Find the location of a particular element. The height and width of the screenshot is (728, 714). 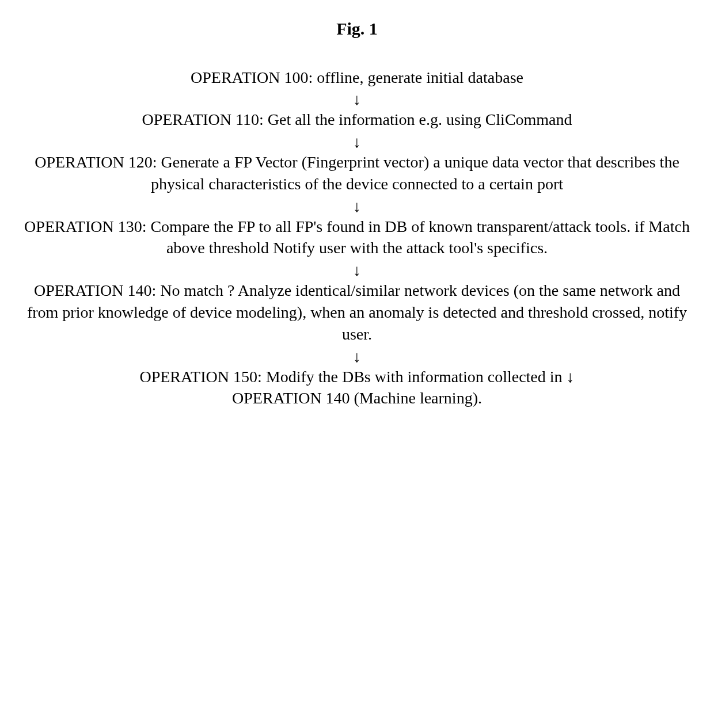

operation-120: OPERATION 120: Generate a FP Vector (Fin… is located at coordinates (357, 173).